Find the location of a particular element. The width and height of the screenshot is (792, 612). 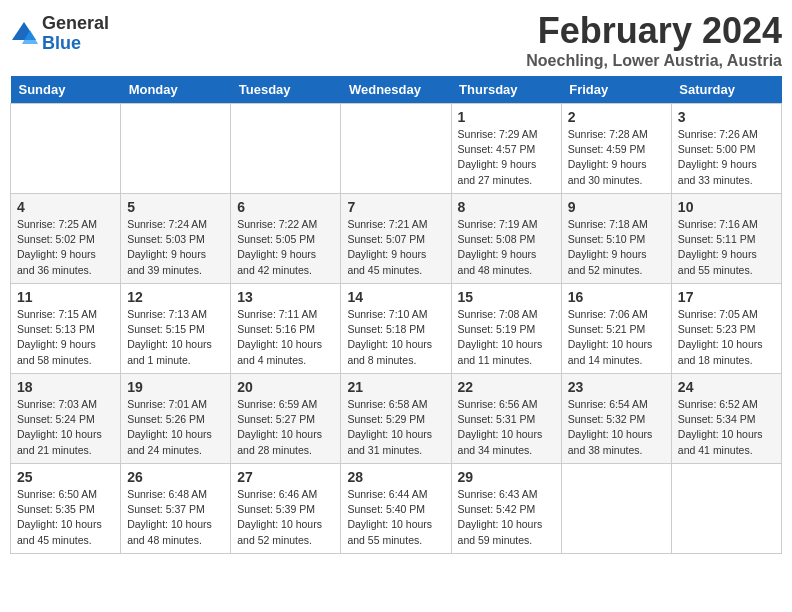

day-info: Sunrise: 7:08 AM Sunset: 5:19 PM Dayligh… is located at coordinates (506, 338).